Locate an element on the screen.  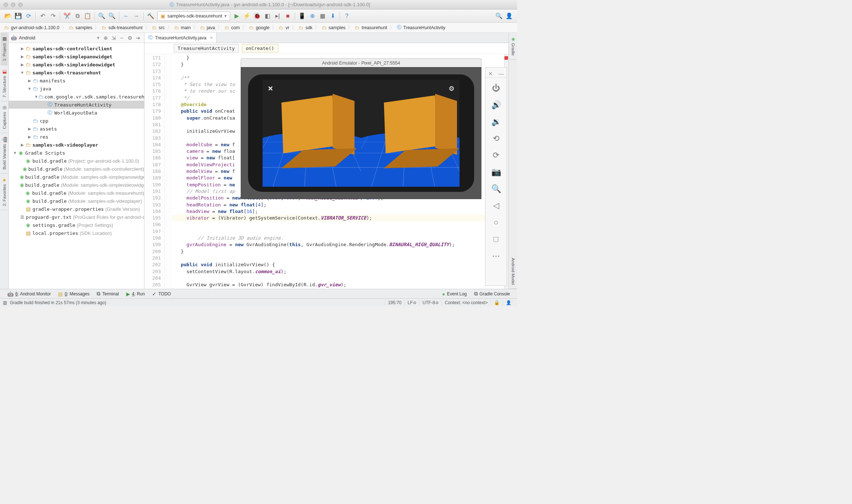
crumb: 🗀sdk is located at coordinates (306, 28).